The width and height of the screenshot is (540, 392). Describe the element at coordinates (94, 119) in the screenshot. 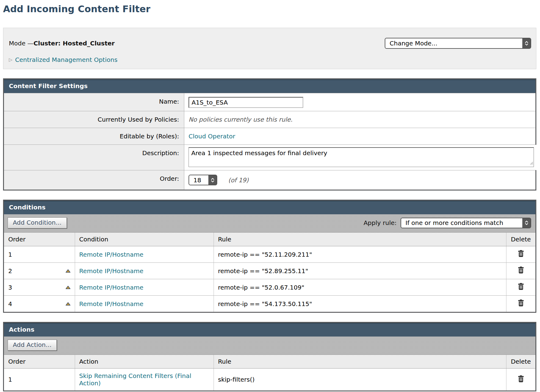

I see `policies-label: Currently Used by Policies:` at that location.